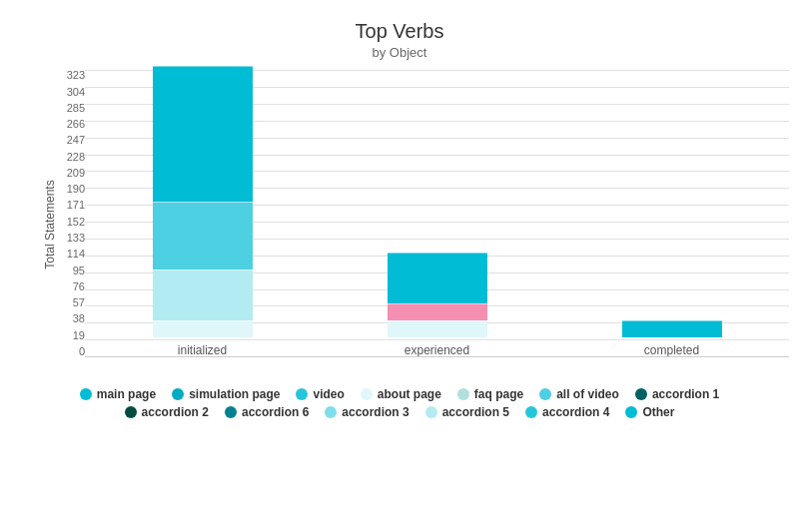 This screenshot has width=799, height=532. What do you see at coordinates (575, 412) in the screenshot?
I see `legend-label: accordion 4` at bounding box center [575, 412].